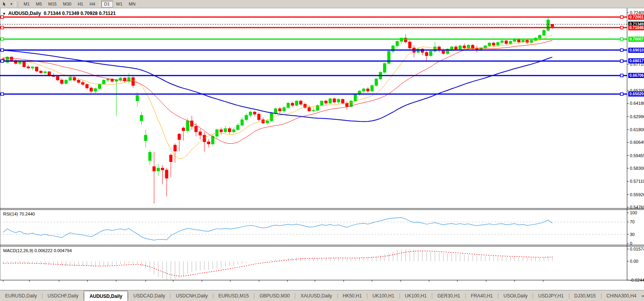 This screenshot has height=301, width=644. Describe the element at coordinates (63, 295) in the screenshot. I see `chart-tab-usdchf-daily: USDCHF,Daily` at that location.